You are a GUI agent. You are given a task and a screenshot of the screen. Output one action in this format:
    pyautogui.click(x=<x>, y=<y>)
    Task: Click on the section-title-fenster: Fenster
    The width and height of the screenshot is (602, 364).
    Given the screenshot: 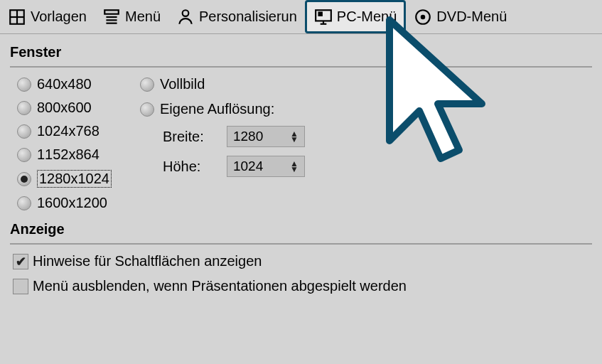 What is the action you would take?
    pyautogui.click(x=301, y=53)
    